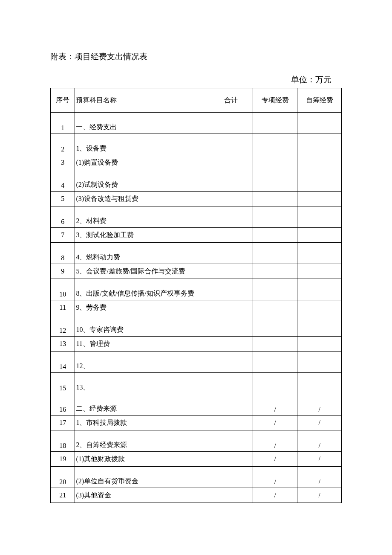 The image size is (392, 555). I want to click on cell-name: 8、出版/文献/信息传播/知识产权事务费, so click(142, 290).